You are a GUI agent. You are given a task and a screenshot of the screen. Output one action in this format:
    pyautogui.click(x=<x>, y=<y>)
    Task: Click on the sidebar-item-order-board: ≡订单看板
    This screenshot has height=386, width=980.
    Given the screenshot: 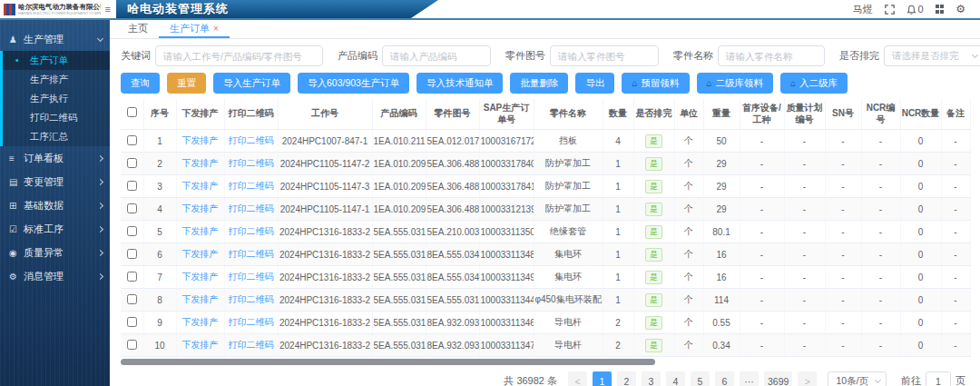 What is the action you would take?
    pyautogui.click(x=54, y=158)
    